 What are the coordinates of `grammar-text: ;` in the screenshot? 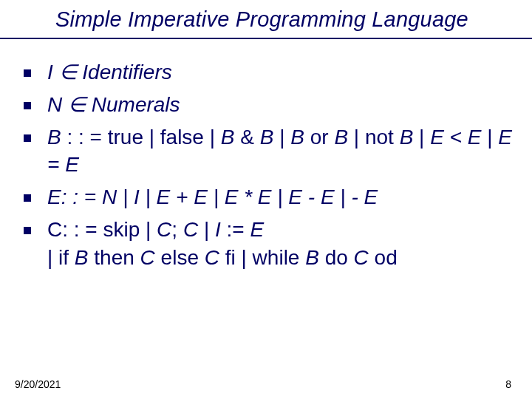 It's located at (177, 229).